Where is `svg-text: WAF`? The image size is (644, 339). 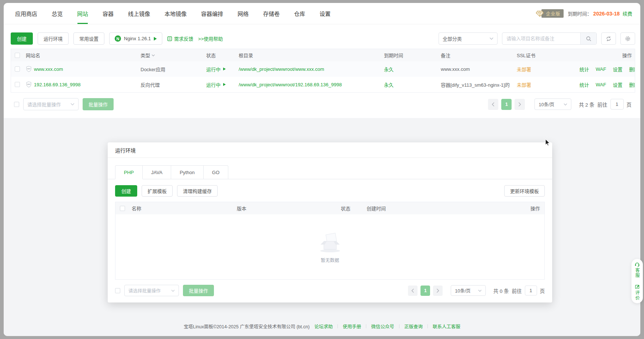 svg-text: WAF is located at coordinates (29, 69).